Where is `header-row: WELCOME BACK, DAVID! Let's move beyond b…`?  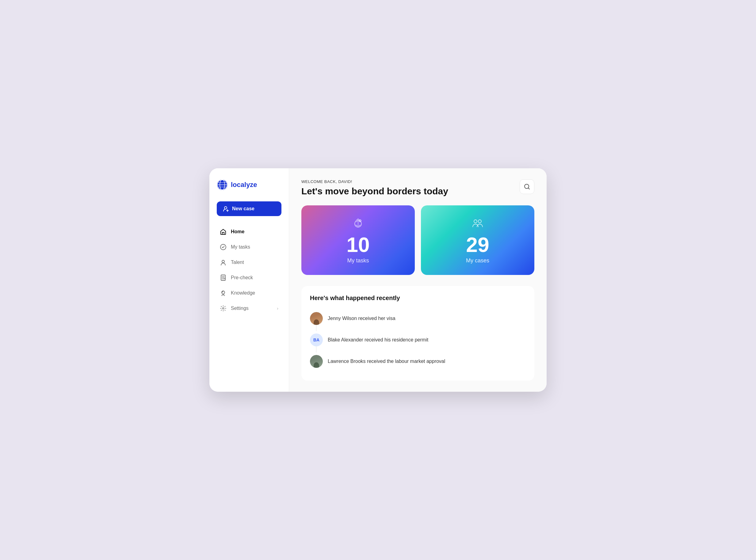
header-row: WELCOME BACK, DAVID! Let's move beyond b… is located at coordinates (418, 188).